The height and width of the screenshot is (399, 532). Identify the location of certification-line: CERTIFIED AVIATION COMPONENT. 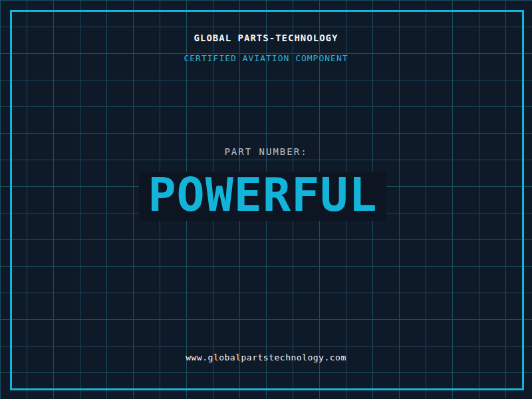
(266, 59).